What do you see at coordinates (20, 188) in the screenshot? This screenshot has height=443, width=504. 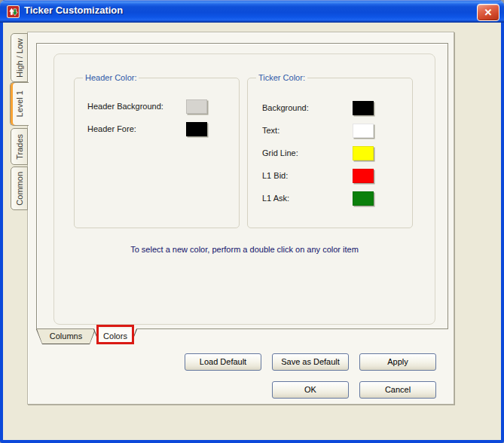 I see `tab-common-label: Common` at bounding box center [20, 188].